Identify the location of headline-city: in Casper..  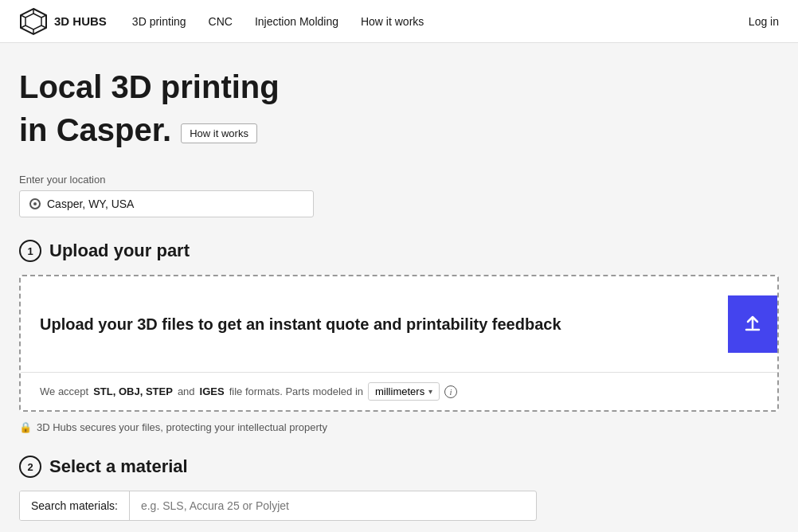
(96, 130).